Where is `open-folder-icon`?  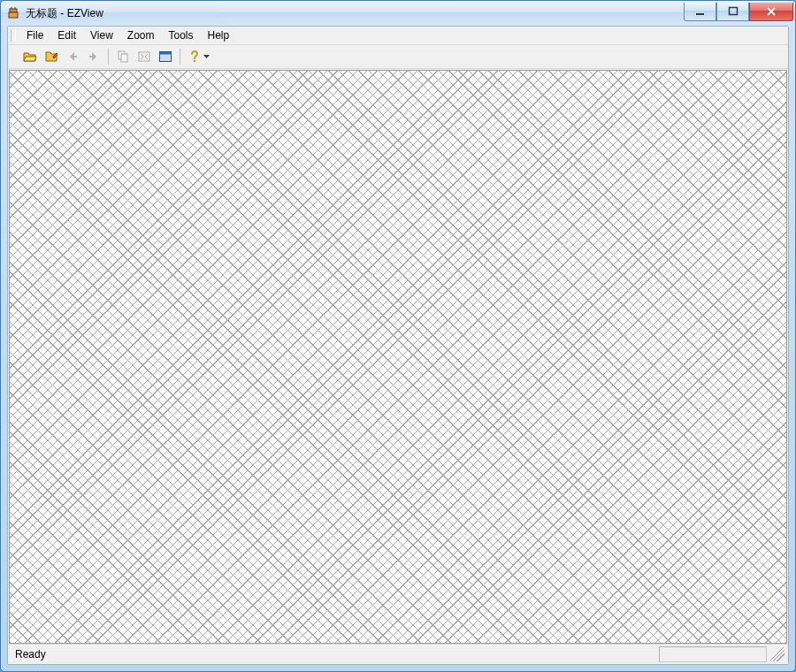
open-folder-icon is located at coordinates (30, 57).